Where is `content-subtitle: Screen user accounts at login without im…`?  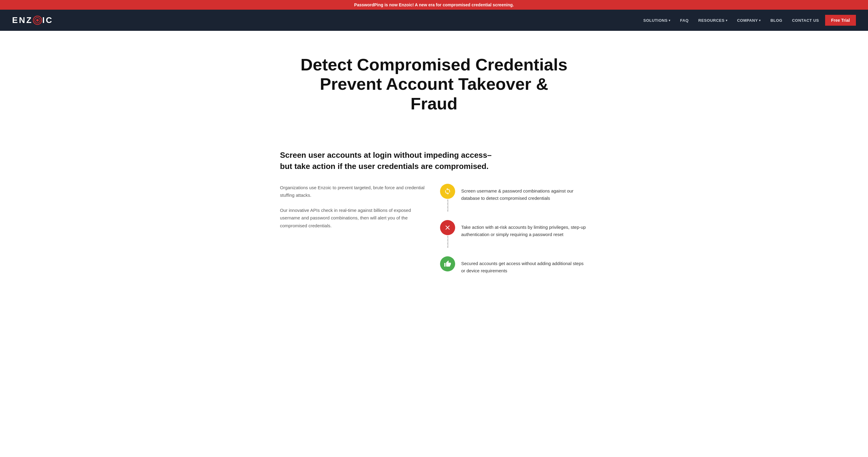
content-subtitle: Screen user accounts at login without im… is located at coordinates (434, 161).